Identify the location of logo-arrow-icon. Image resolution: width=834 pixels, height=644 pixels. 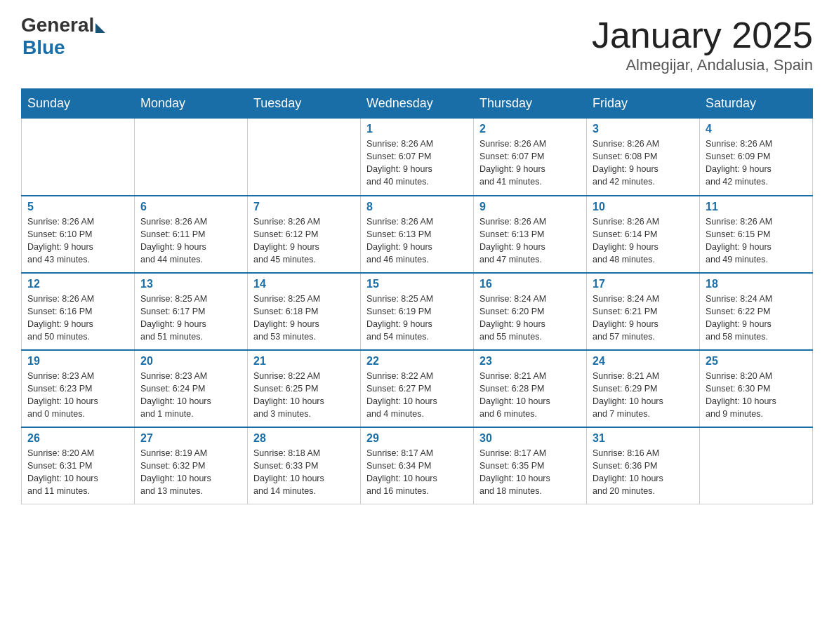
(100, 28).